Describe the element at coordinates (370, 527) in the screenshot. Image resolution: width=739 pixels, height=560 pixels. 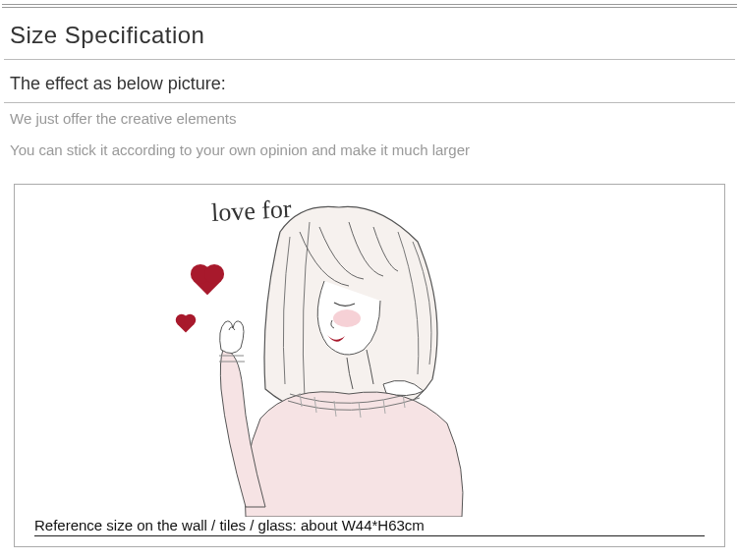
I see `reference-size-text: Reference size on the wall / tiles / gla…` at that location.